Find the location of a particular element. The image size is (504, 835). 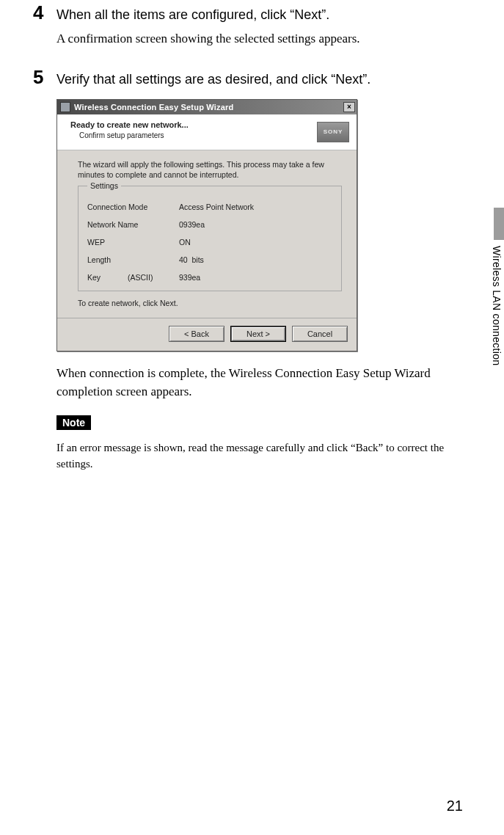

step-4-title: When all the items are configured, click… is located at coordinates (193, 15).